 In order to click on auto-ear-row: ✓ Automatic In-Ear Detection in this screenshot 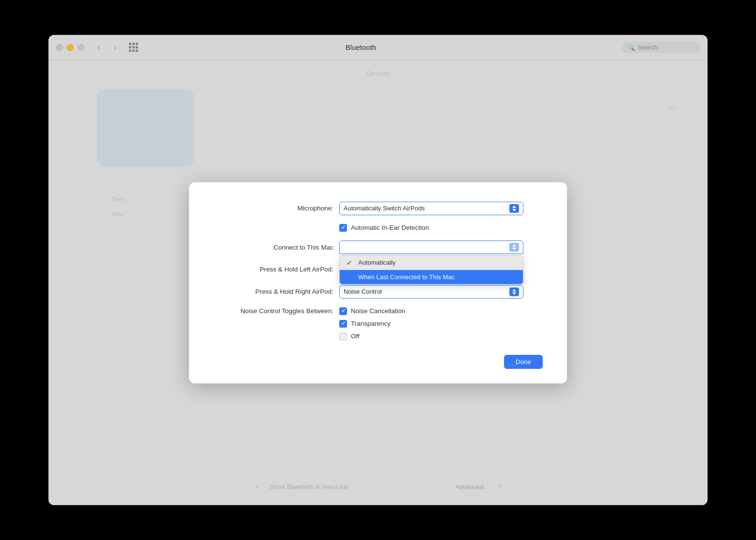, I will do `click(378, 228)`.